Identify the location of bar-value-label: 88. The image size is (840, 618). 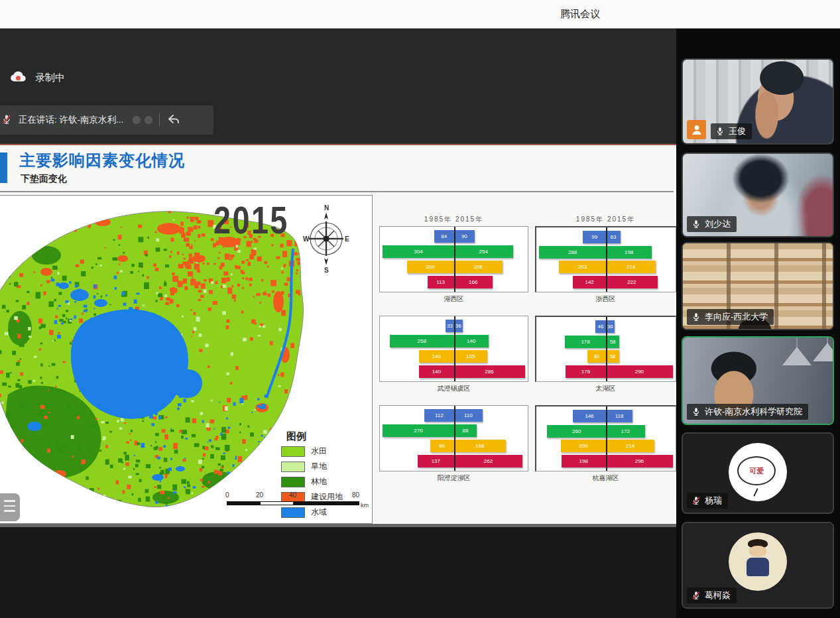
(465, 431).